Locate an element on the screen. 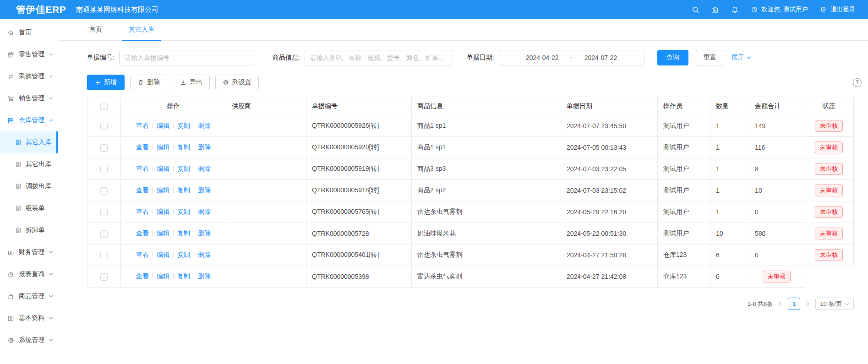 This screenshot has height=364, width=868. cell-bill-code: QTRK00000005919[转] is located at coordinates (359, 169).